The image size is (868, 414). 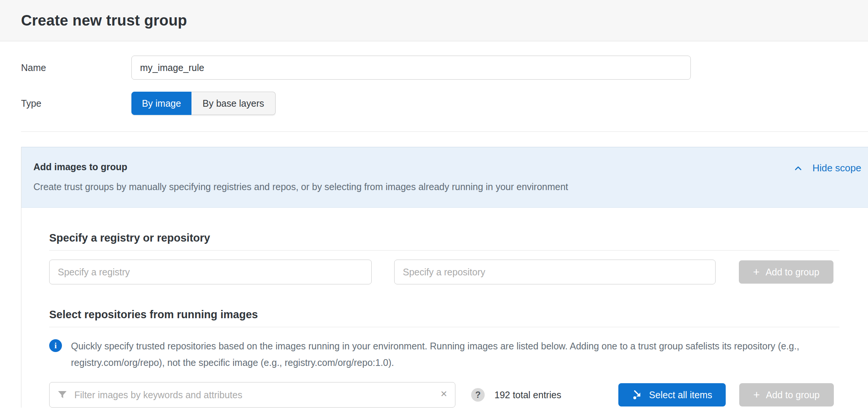 I want to click on total-entries-text: 192 total entries, so click(x=528, y=395).